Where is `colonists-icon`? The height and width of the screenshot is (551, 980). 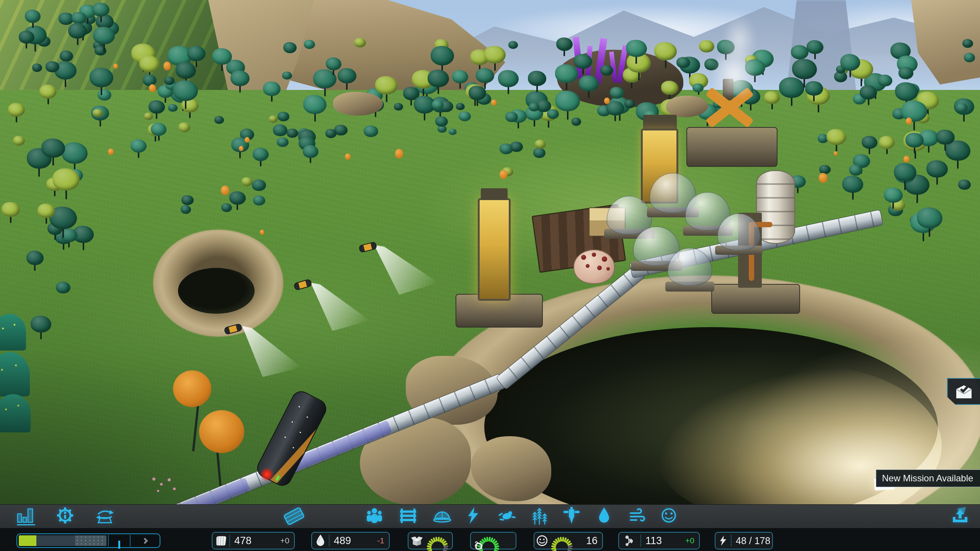 colonists-icon is located at coordinates (374, 515).